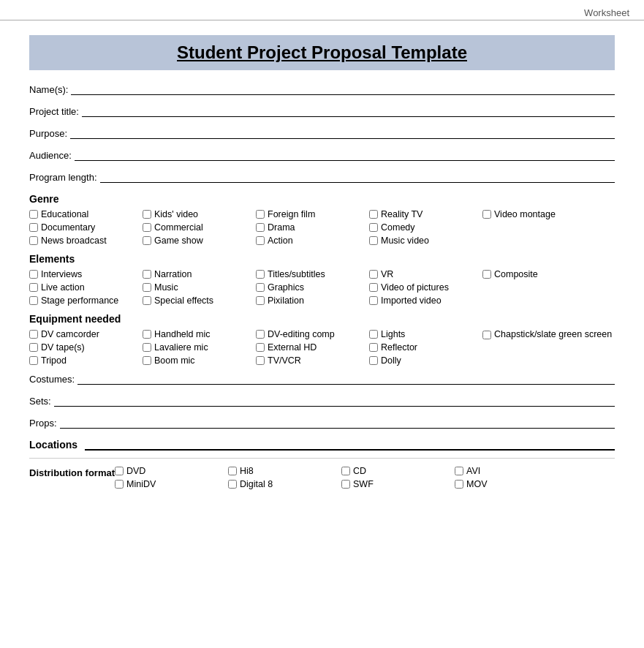 This screenshot has height=648, width=644. What do you see at coordinates (54, 361) in the screenshot?
I see `checkbox-tripod-label: Tripod` at bounding box center [54, 361].